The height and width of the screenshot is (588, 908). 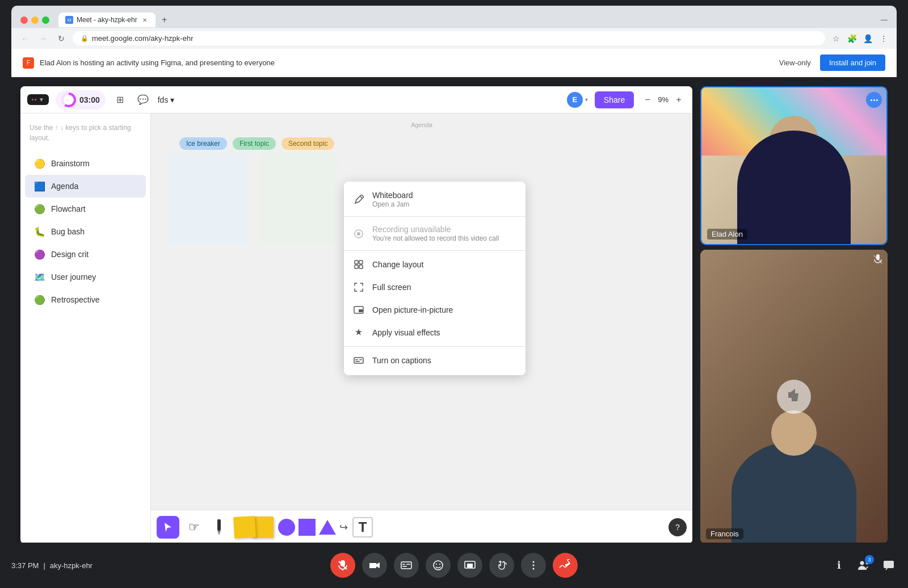 I want to click on more-options-button, so click(x=533, y=565).